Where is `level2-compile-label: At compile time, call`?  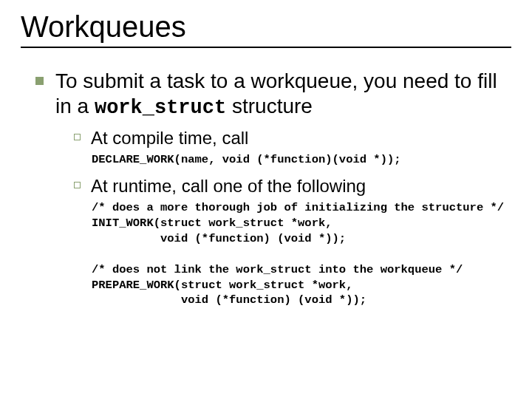
level2-compile-label: At compile time, call is located at coordinates (170, 138).